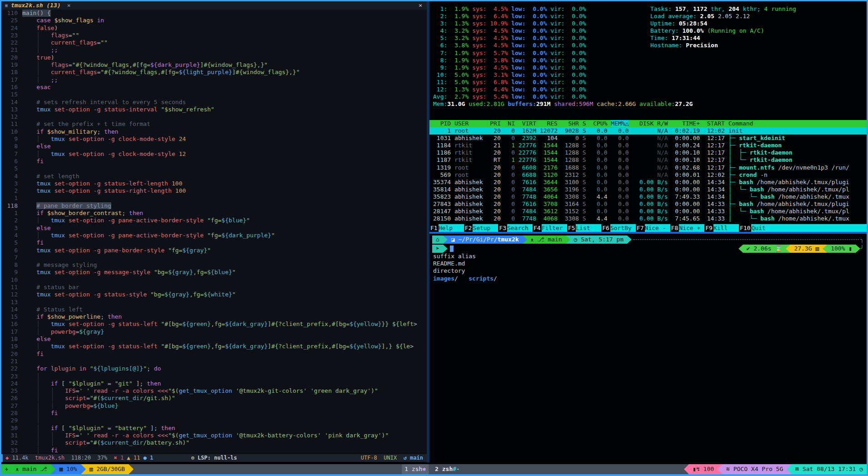  I want to click on editor-line: 22 for lplugin in "${lplugins[@]}"; do, so click(214, 369).